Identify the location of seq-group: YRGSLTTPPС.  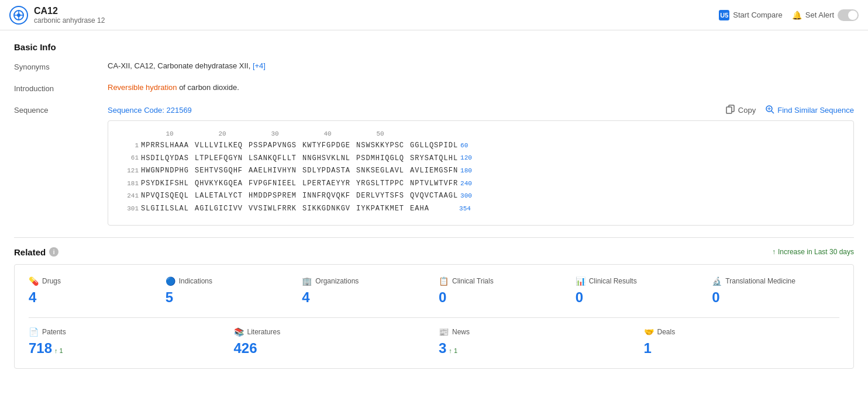
(380, 184).